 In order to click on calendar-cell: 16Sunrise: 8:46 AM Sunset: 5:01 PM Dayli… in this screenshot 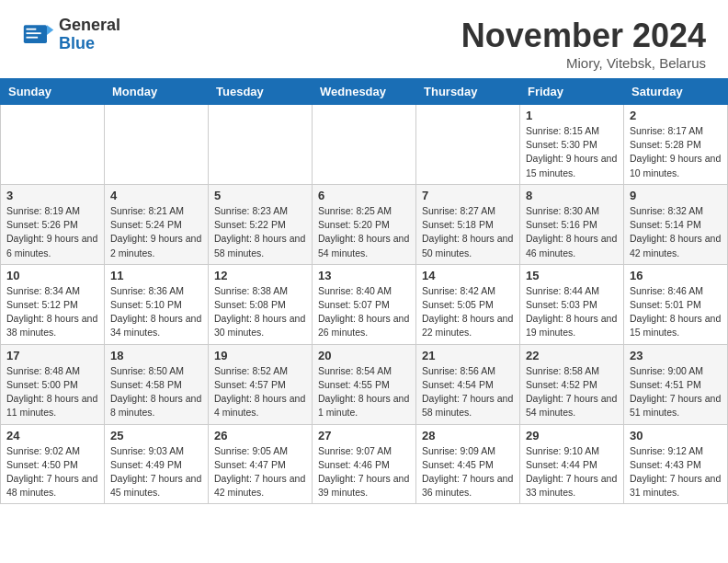, I will do `click(677, 304)`.